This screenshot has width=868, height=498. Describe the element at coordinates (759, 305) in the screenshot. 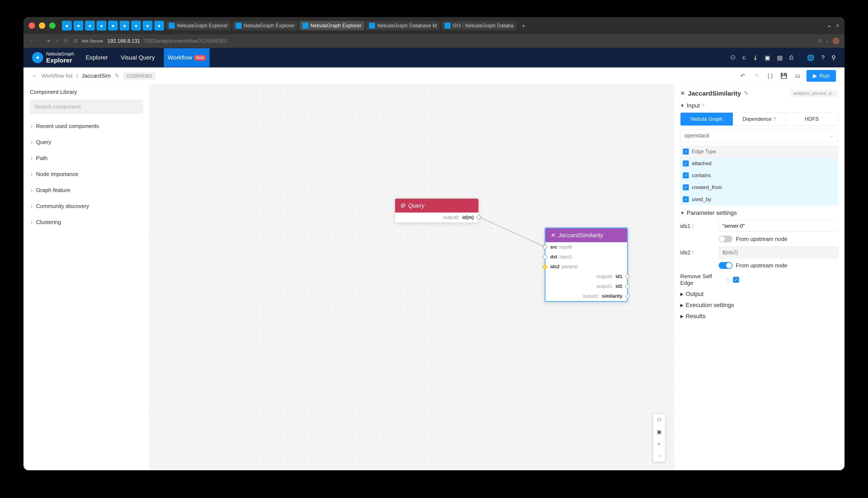

I see `exec-section-header: ▶ Execution settings` at that location.